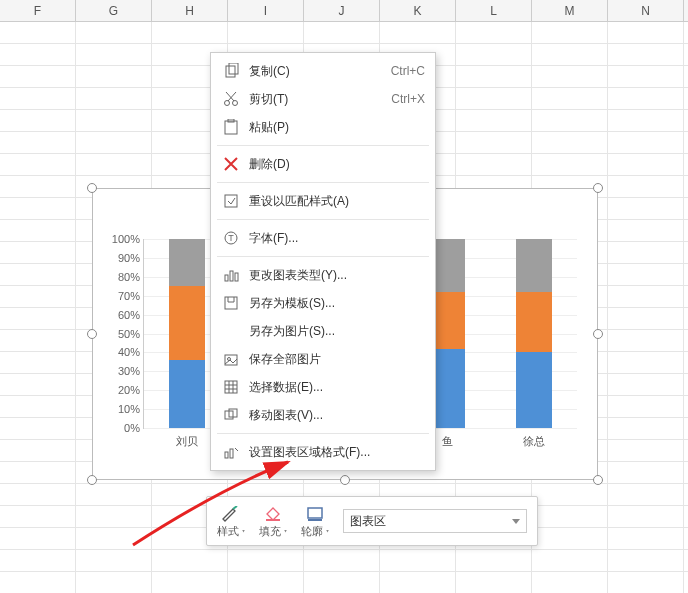  I want to click on menu-item: 另存为图片(S)..., so click(323, 331).